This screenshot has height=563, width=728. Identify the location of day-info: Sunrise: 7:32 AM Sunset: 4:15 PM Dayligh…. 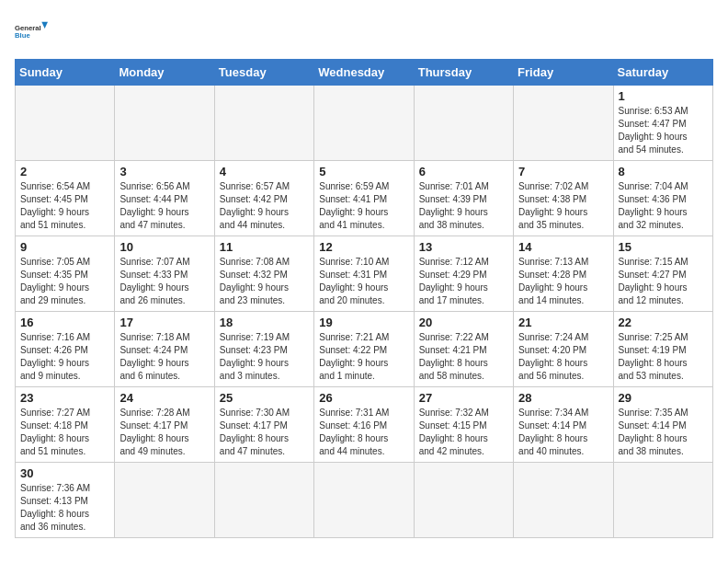
(463, 432).